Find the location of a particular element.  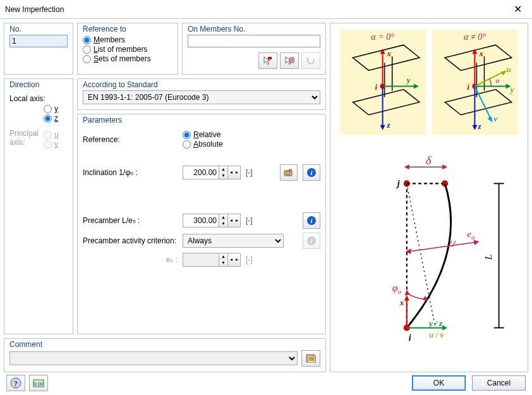

label-absolute: Absolute is located at coordinates (209, 144).